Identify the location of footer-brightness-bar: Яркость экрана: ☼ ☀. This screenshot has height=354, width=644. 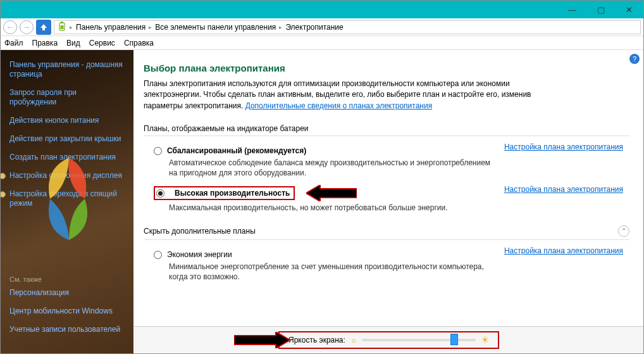
(388, 339).